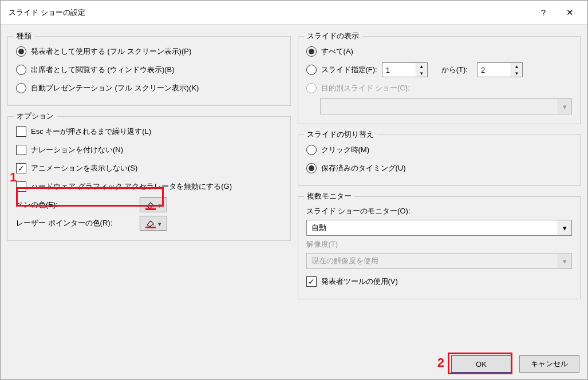 The height and width of the screenshot is (380, 588). I want to click on checkbox-no-narration: ナレーションを付けない(N), so click(149, 150).